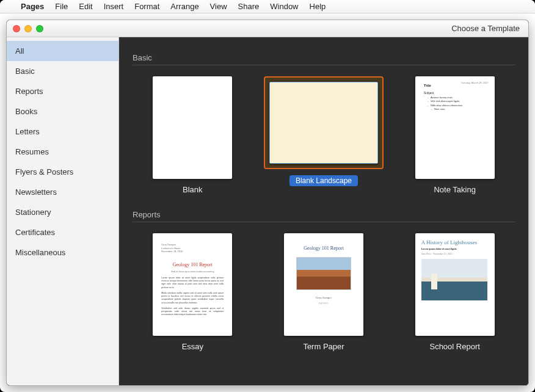  What do you see at coordinates (193, 347) in the screenshot?
I see `template-caption: Essay` at bounding box center [193, 347].